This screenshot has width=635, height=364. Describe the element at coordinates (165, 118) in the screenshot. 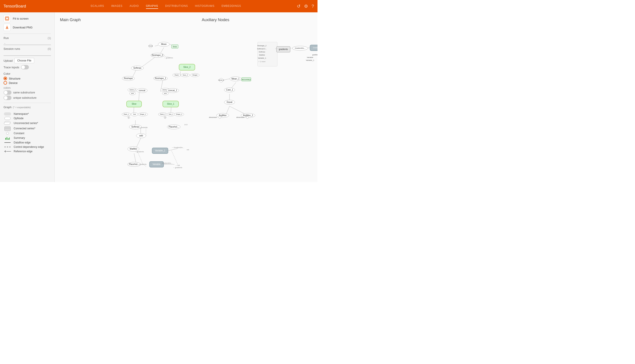

I see `svg-text: y` at that location.